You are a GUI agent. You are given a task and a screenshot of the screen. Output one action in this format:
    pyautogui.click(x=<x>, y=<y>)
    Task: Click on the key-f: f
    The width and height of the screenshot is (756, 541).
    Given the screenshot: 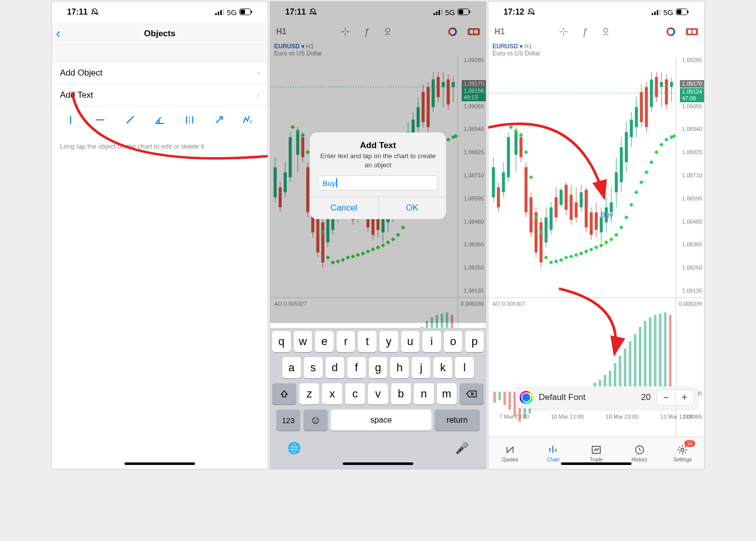 What is the action you would take?
    pyautogui.click(x=357, y=368)
    